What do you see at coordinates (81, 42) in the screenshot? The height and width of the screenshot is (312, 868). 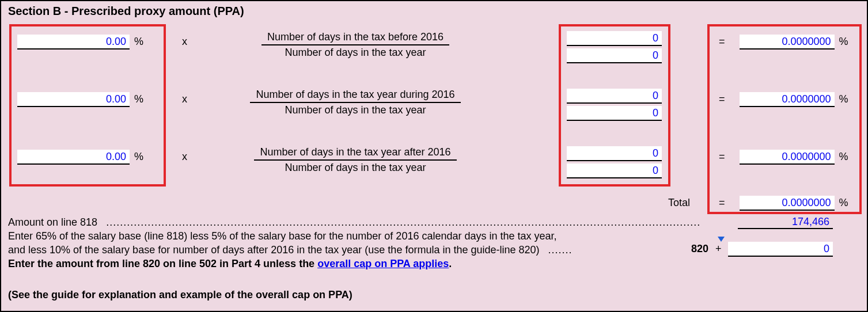 I see `row-1-pct: %` at bounding box center [81, 42].